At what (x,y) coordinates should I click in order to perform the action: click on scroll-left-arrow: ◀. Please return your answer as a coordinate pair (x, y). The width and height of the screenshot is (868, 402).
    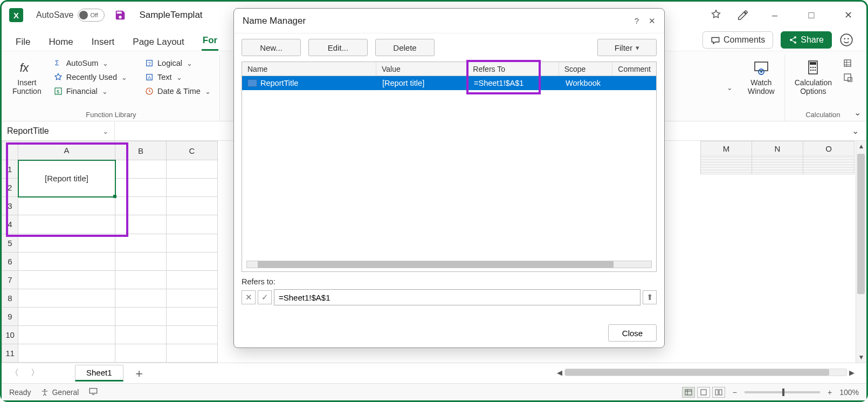
    Looking at the image, I should click on (560, 372).